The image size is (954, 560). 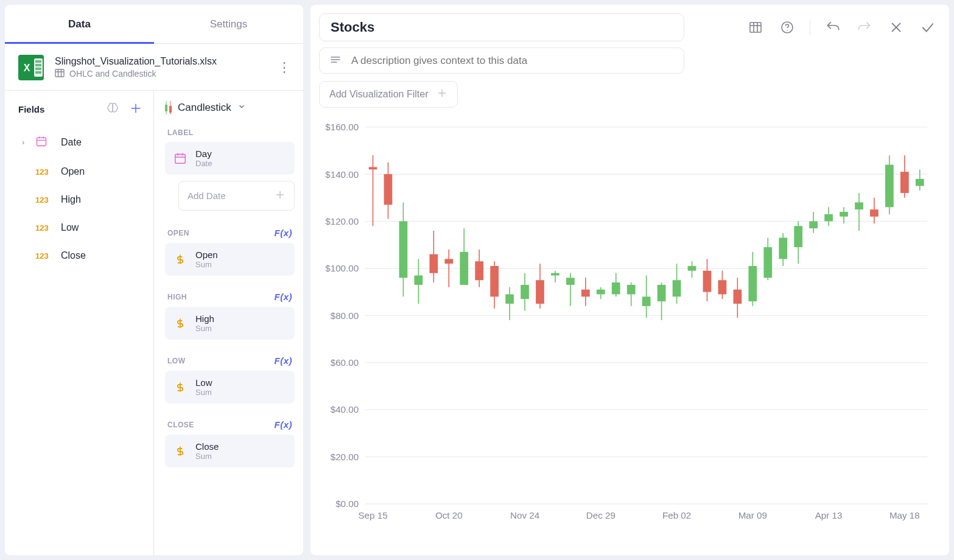 What do you see at coordinates (168, 108) in the screenshot?
I see `candlestick-icon` at bounding box center [168, 108].